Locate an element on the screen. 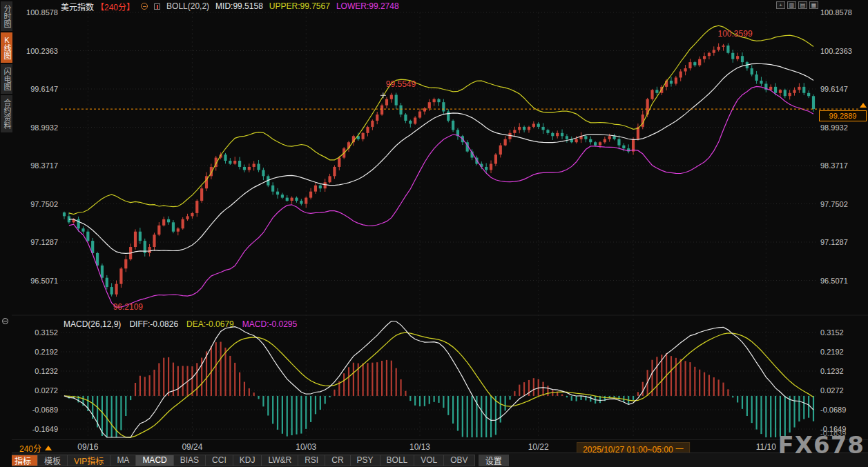  indicator-bias-button: BIAS is located at coordinates (190, 461).